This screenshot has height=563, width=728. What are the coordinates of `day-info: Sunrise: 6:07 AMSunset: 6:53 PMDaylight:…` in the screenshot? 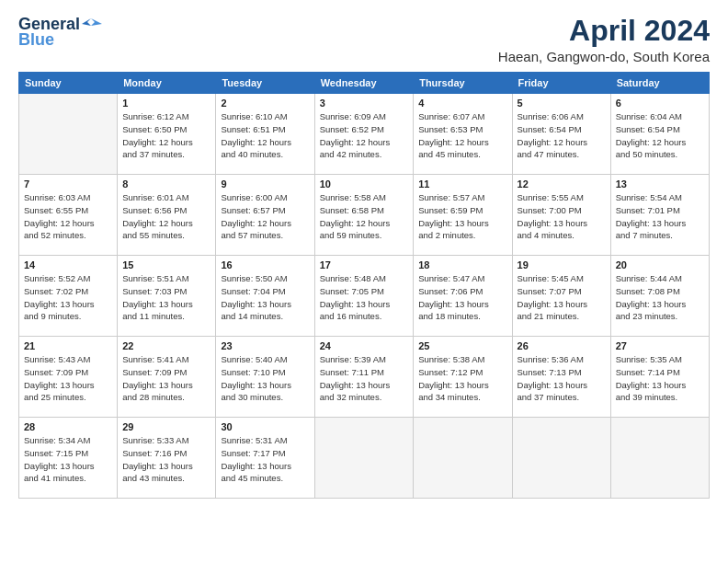 It's located at (462, 136).